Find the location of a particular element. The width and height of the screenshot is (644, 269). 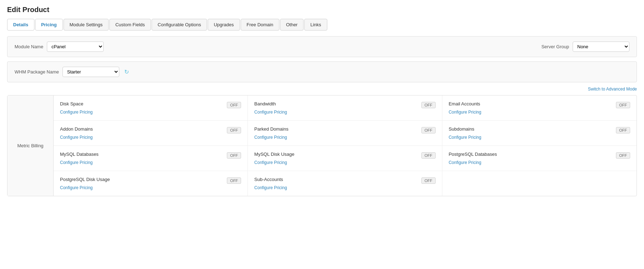

postgresql-disk-usage-toggle: OFF is located at coordinates (234, 181).